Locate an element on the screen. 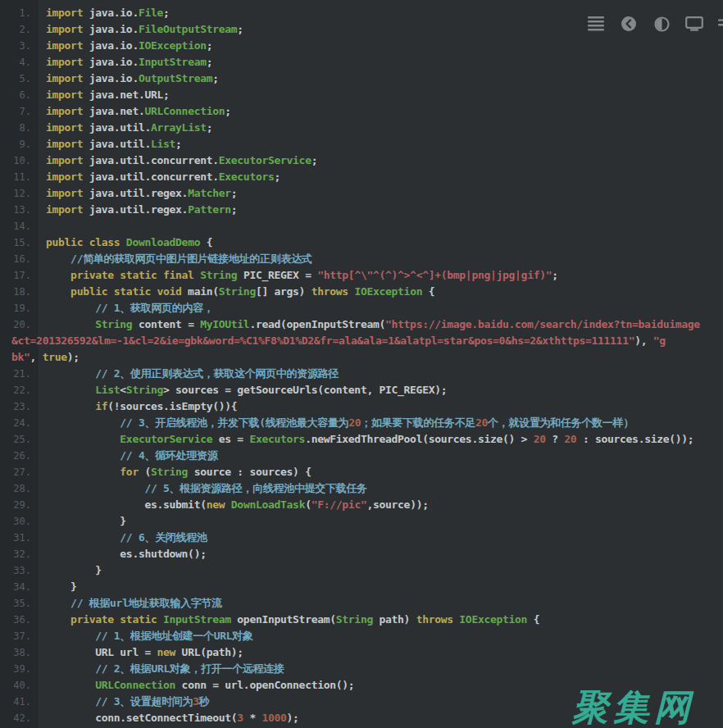 This screenshot has height=728, width=723. line-number: 8. is located at coordinates (16, 128).